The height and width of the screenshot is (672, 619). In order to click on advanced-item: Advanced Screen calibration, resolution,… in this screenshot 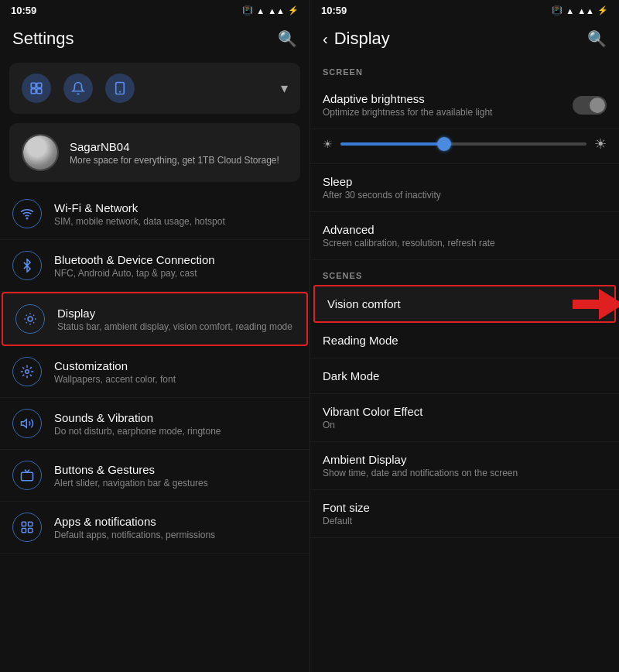, I will do `click(464, 236)`.